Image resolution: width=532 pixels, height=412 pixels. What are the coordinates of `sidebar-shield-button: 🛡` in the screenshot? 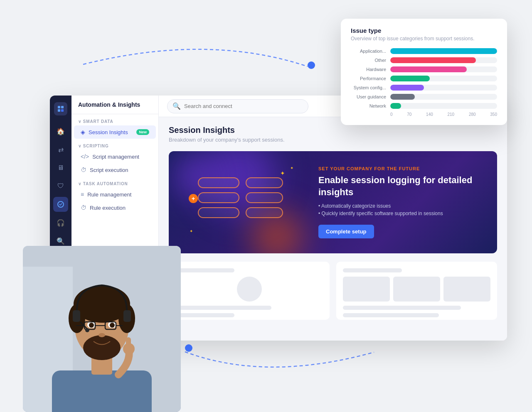 It's located at (61, 186).